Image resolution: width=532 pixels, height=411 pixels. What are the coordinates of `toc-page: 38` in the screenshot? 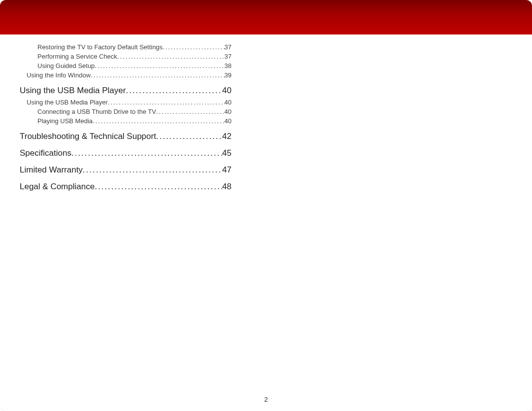 It's located at (228, 66).